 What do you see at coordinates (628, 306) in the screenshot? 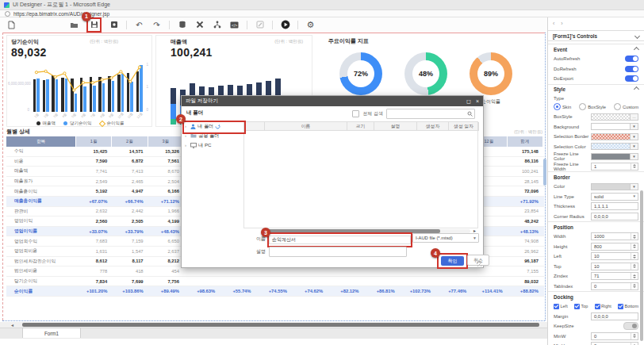
I see `dock-bottom-checkbox: Bottom` at bounding box center [628, 306].